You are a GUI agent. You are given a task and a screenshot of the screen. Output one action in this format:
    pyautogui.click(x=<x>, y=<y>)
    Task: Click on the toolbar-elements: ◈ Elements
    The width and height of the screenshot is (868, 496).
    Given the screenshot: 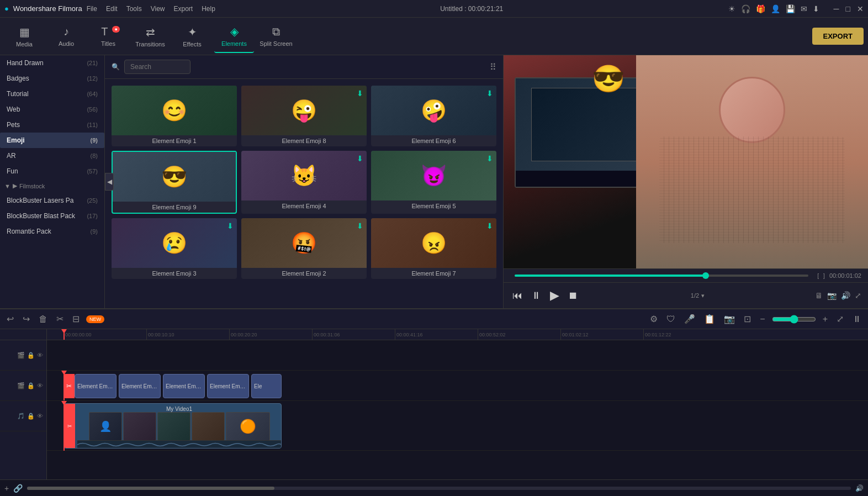 What is the action you would take?
    pyautogui.click(x=234, y=36)
    